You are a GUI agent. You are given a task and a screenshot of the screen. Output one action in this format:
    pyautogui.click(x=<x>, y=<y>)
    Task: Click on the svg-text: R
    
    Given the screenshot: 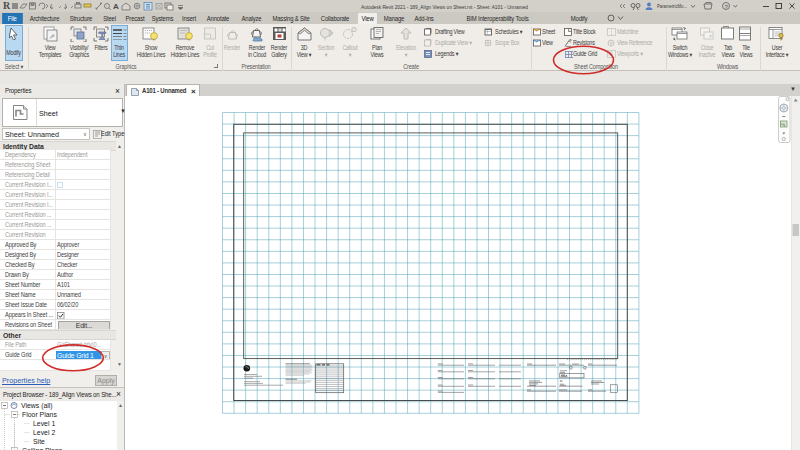 What is the action you would take?
    pyautogui.click(x=7, y=6)
    